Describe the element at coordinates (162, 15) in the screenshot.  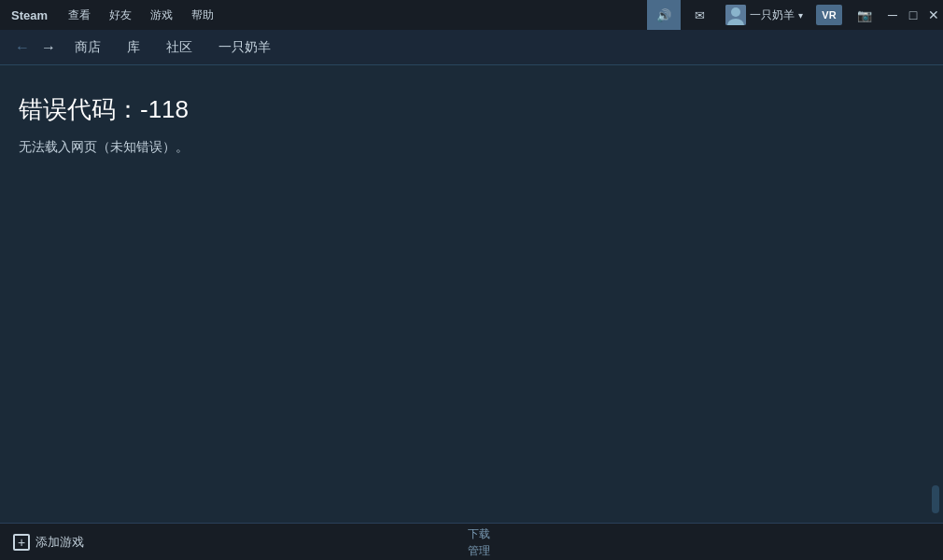
I see `menu-item-games: 游戏` at that location.